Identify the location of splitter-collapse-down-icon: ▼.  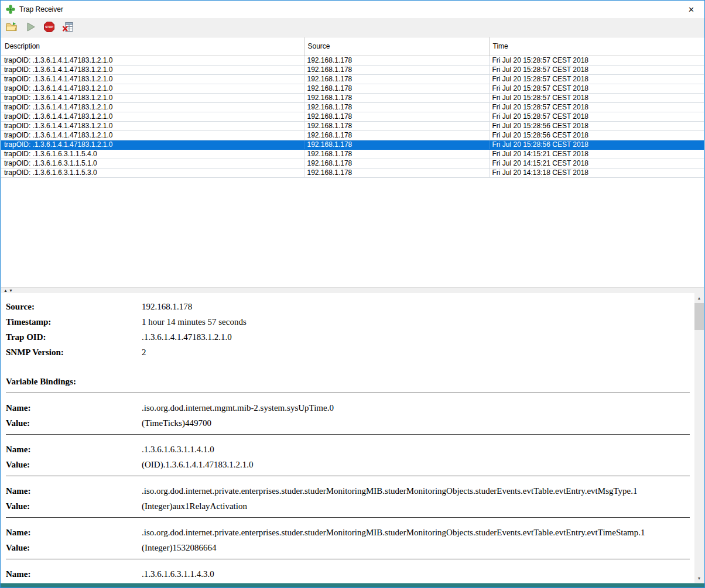
(11, 290).